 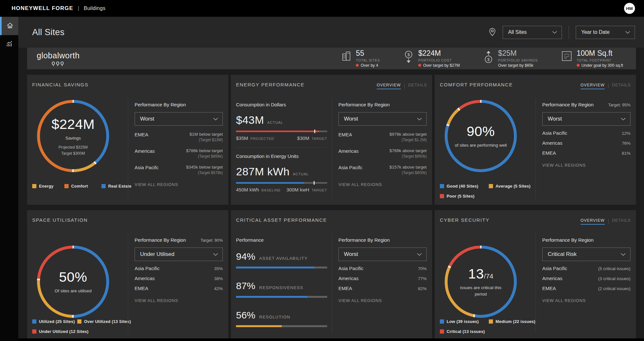 What do you see at coordinates (586, 268) in the screenshot?
I see `region-row: Asia Pacific(5 critical issues)` at bounding box center [586, 268].